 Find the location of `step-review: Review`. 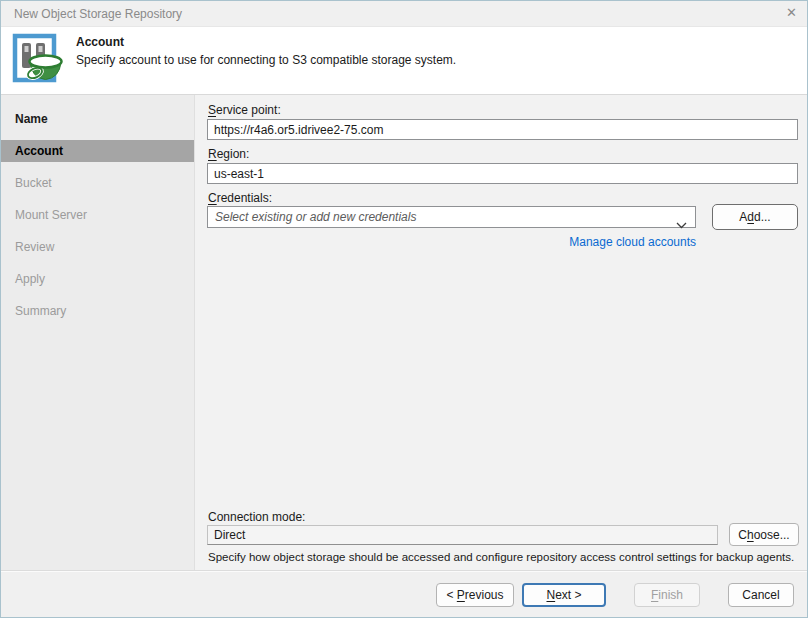

step-review: Review is located at coordinates (98, 247).